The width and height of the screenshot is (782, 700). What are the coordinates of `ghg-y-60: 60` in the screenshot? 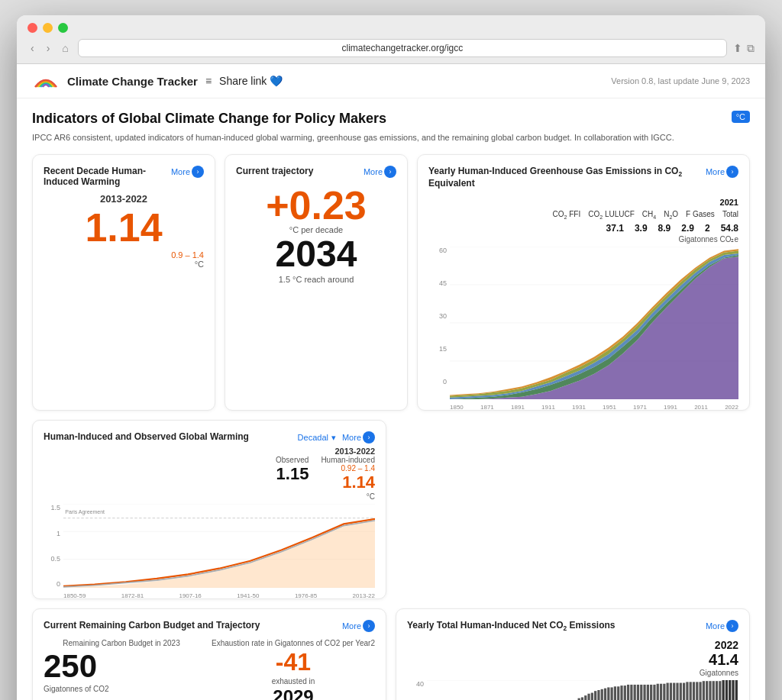 It's located at (438, 250).